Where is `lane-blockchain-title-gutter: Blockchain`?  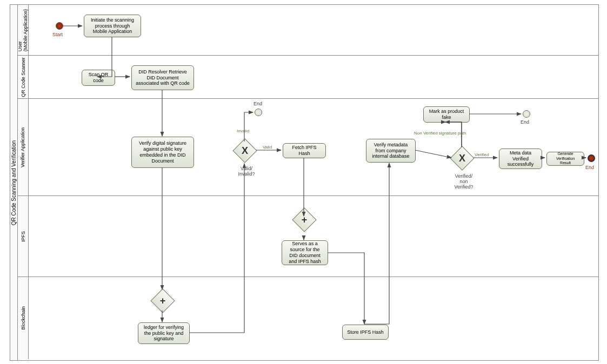
lane-blockchain-title-gutter: Blockchain is located at coordinates (23, 318).